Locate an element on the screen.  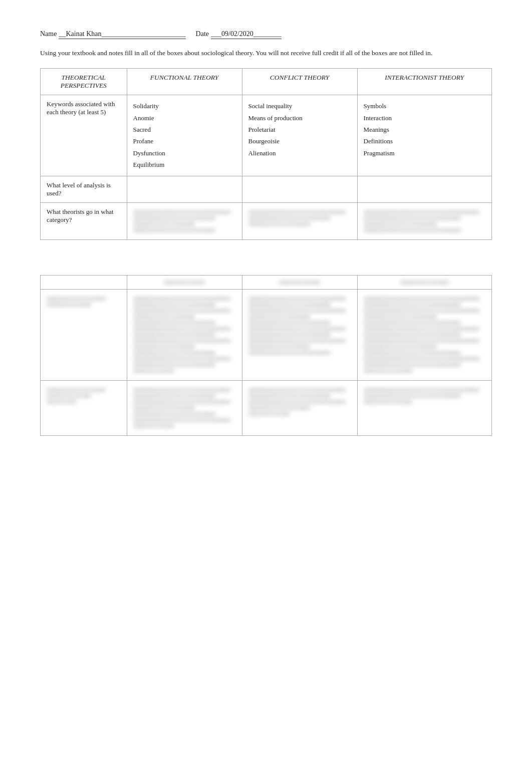
functional-keyword-1: Solidarity is located at coordinates (184, 106).